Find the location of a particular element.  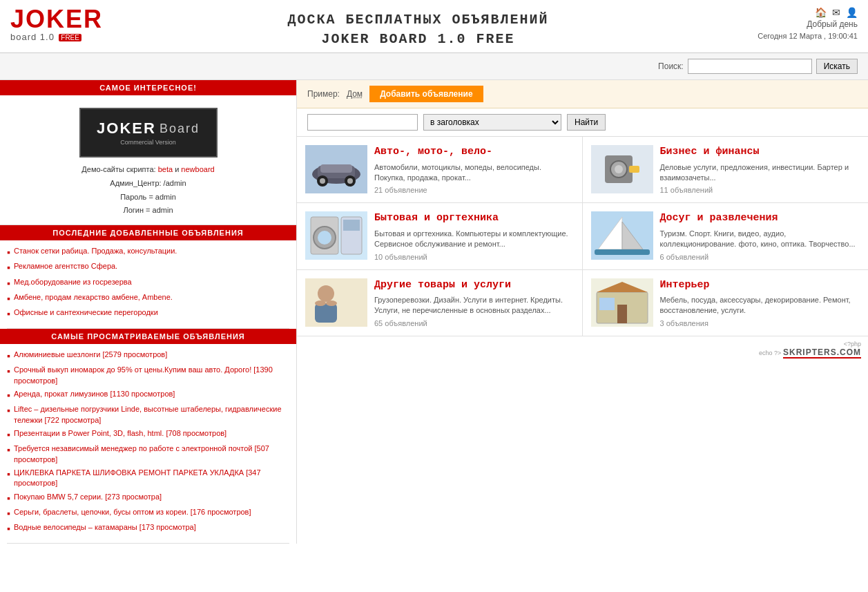

content-search-select: в заголовкахв текстевезде is located at coordinates (492, 122).